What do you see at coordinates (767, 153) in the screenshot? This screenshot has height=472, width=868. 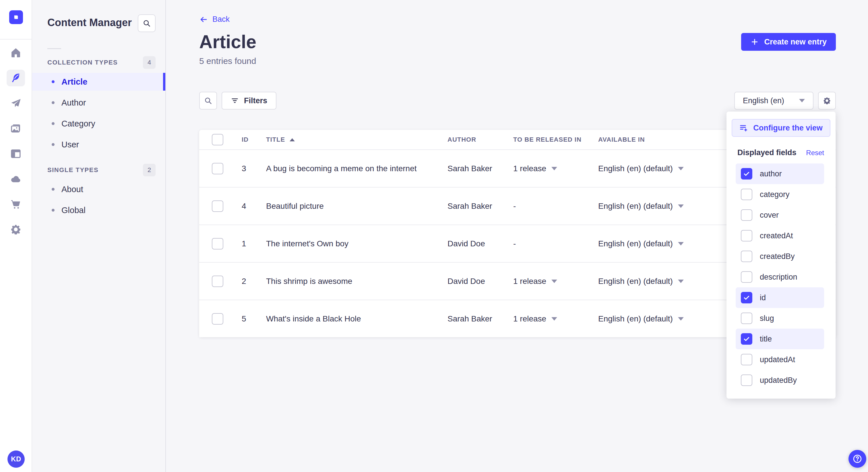 I see `displayed-fields-title: Displayed fields` at bounding box center [767, 153].